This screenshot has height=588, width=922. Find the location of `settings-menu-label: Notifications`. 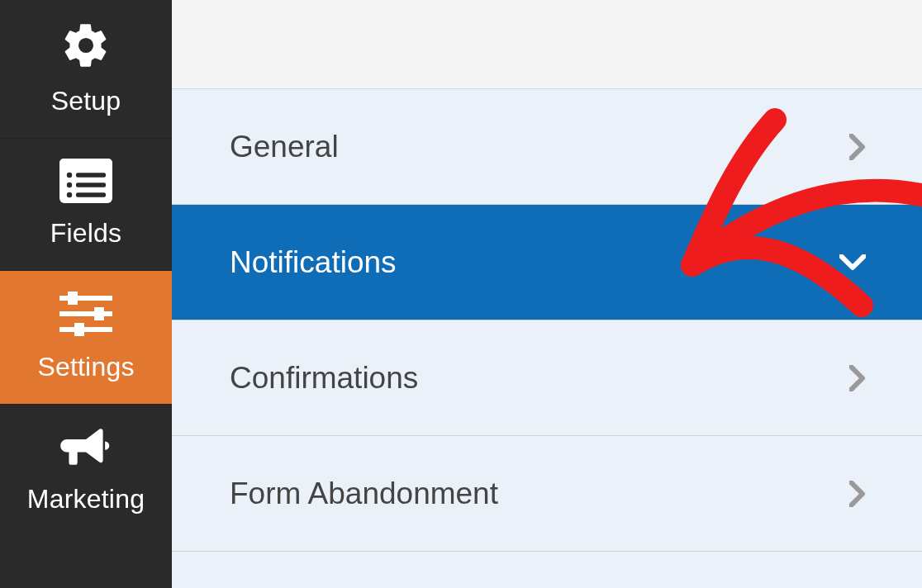

settings-menu-label: Notifications is located at coordinates (313, 263).